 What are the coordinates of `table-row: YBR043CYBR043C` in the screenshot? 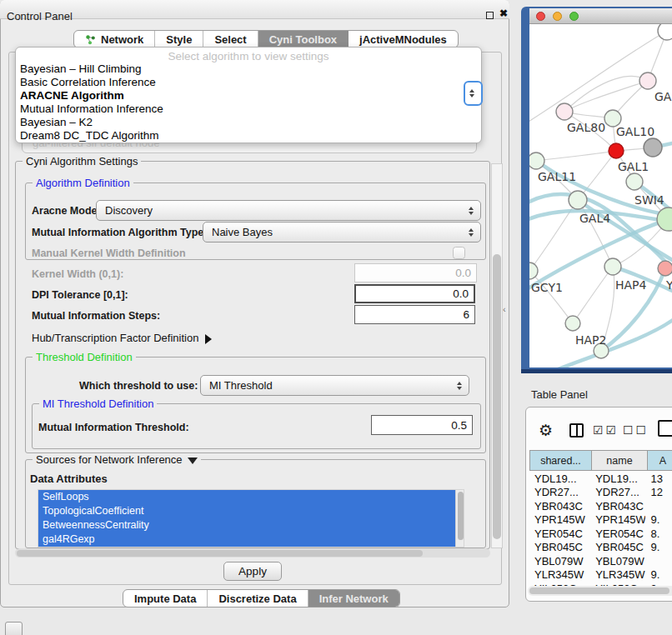 It's located at (600, 507).